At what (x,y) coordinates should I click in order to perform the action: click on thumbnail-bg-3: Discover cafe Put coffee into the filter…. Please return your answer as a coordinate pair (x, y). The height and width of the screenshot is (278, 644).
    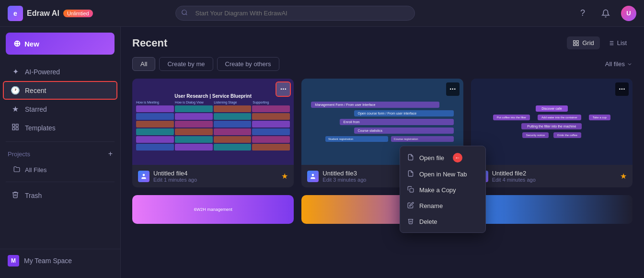
    Looking at the image, I should click on (552, 122).